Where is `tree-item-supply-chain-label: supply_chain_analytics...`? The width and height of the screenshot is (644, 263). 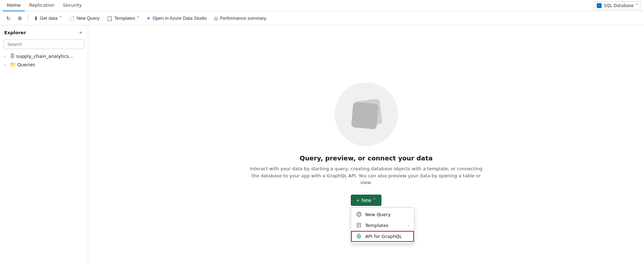 tree-item-supply-chain-label: supply_chain_analytics... is located at coordinates (45, 56).